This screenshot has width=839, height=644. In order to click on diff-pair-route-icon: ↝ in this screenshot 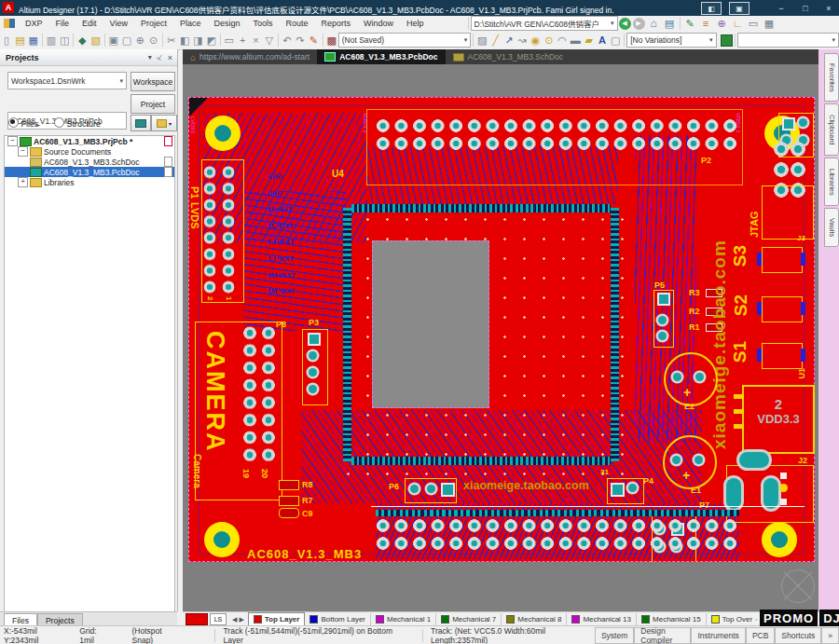, I will do `click(522, 40)`.